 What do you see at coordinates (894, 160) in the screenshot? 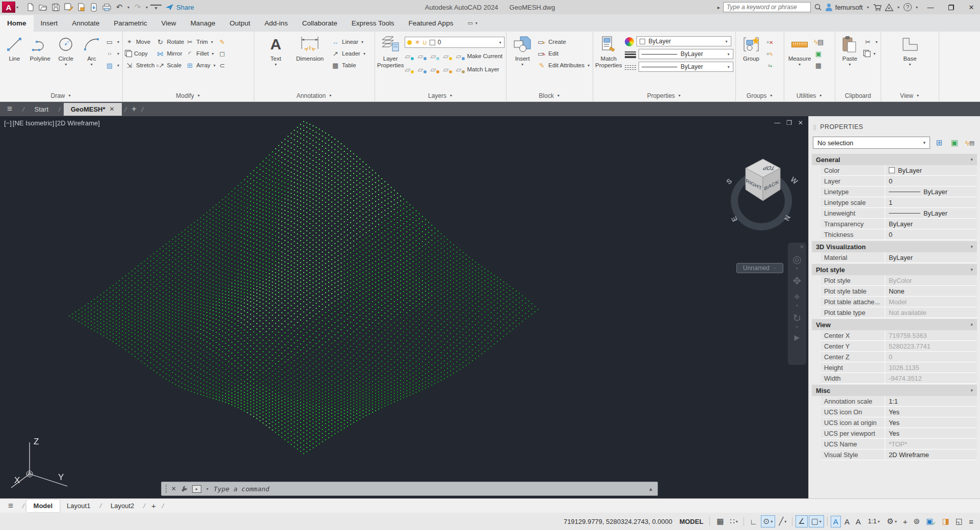
I see `section-header-general: General▾` at bounding box center [894, 160].